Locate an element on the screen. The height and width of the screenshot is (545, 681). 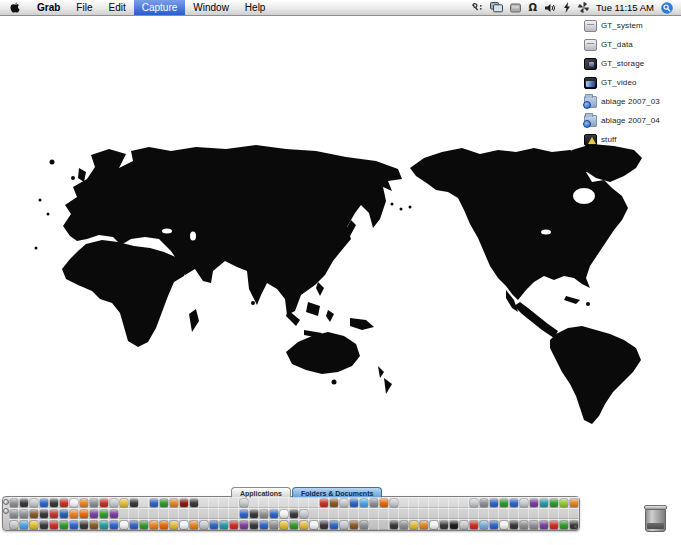
desktop-icon-gt_data: GT_data is located at coordinates (622, 44).